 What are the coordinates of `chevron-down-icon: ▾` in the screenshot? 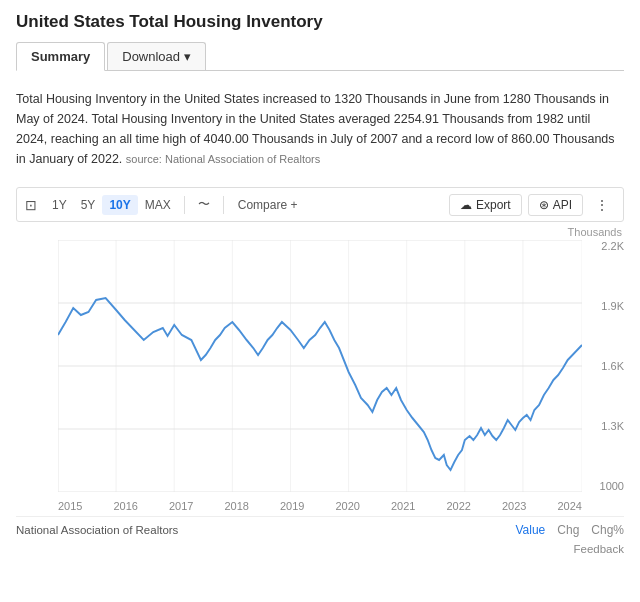 It's located at (188, 56).